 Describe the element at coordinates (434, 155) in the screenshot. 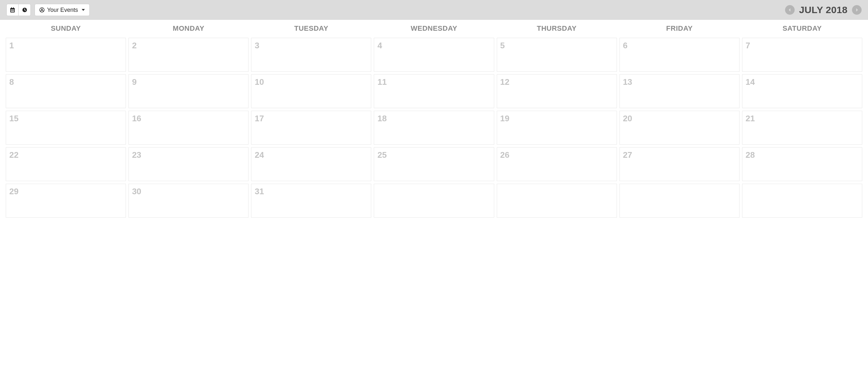

I see `day-number: 25` at that location.